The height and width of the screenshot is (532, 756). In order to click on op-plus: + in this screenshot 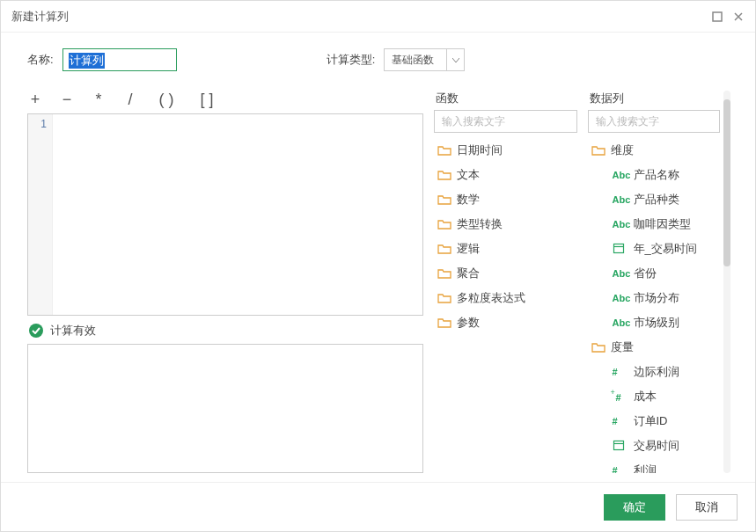, I will do `click(35, 100)`.